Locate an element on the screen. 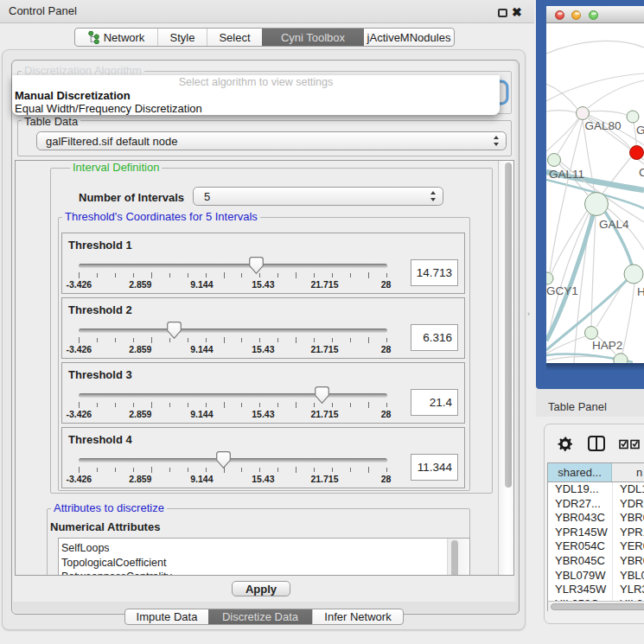 The width and height of the screenshot is (644, 644). tab-network: Network is located at coordinates (116, 37).